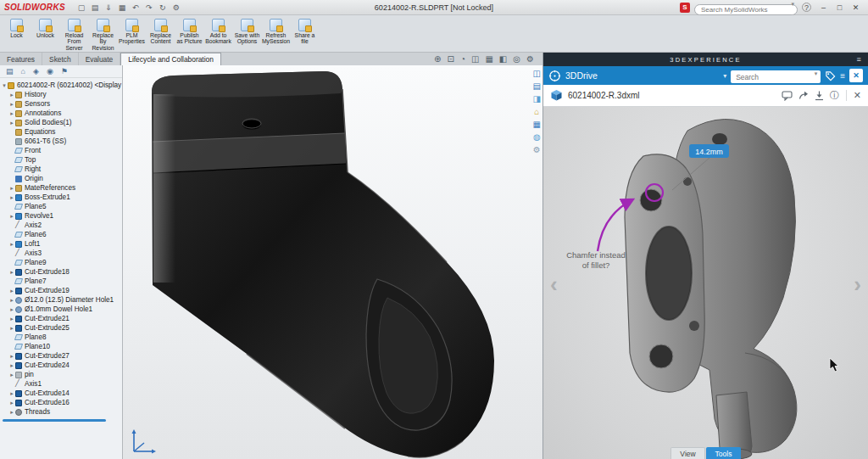 The image size is (868, 459). What do you see at coordinates (61, 160) in the screenshot?
I see `feature-tree-item: Top` at bounding box center [61, 160].